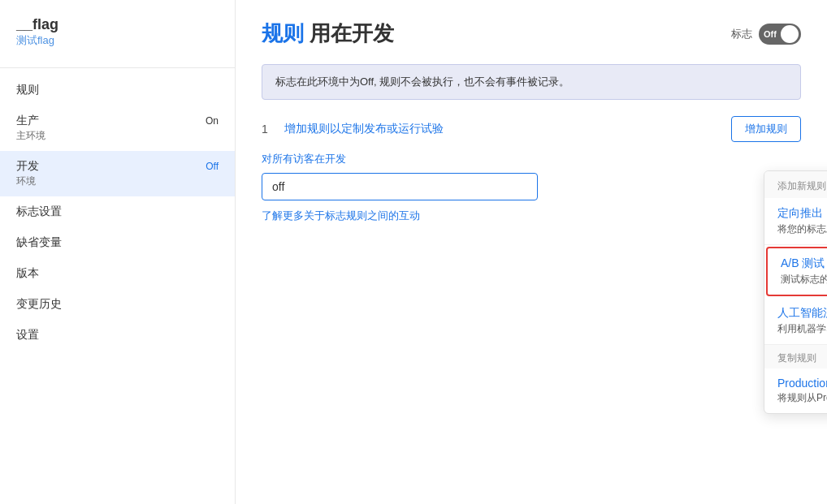 The image size is (827, 504). Describe the element at coordinates (796, 357) in the screenshot. I see `dropdown-section-header-2: 复制规则` at that location.